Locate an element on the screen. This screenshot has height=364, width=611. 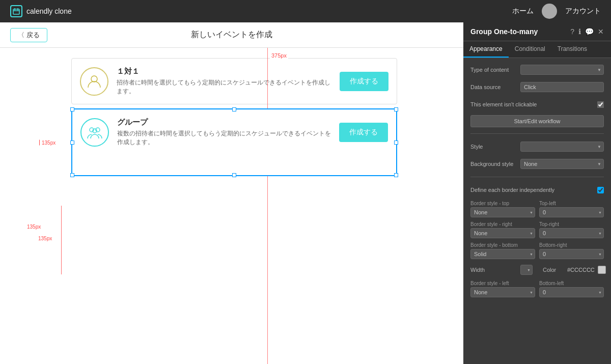
border-right-select-wrap: None is located at coordinates (503, 233).